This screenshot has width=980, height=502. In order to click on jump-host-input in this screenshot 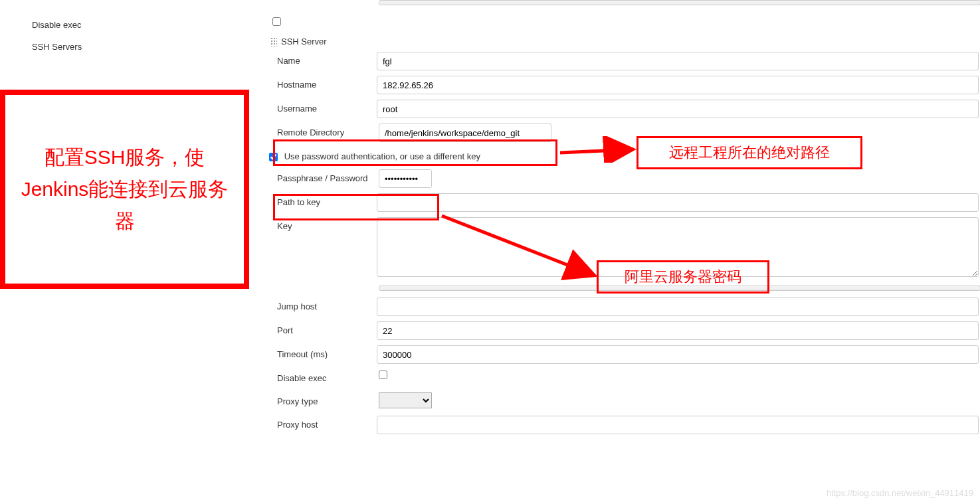, I will do `click(678, 307)`.